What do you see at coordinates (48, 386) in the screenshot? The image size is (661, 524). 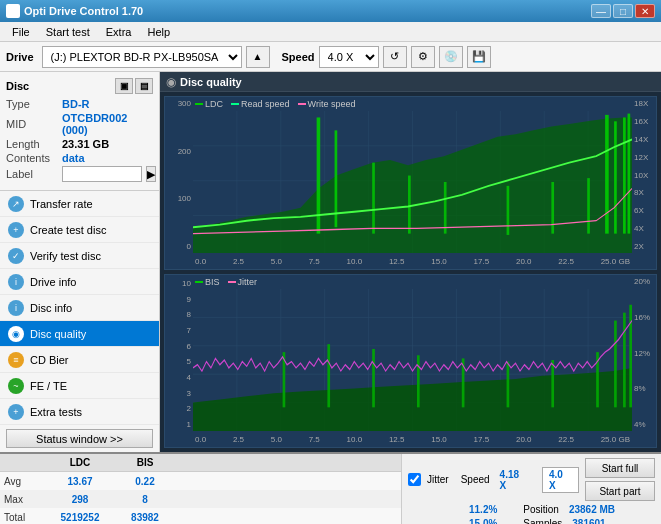 I see `nav-fe-te-label: FE / TE` at bounding box center [48, 386].